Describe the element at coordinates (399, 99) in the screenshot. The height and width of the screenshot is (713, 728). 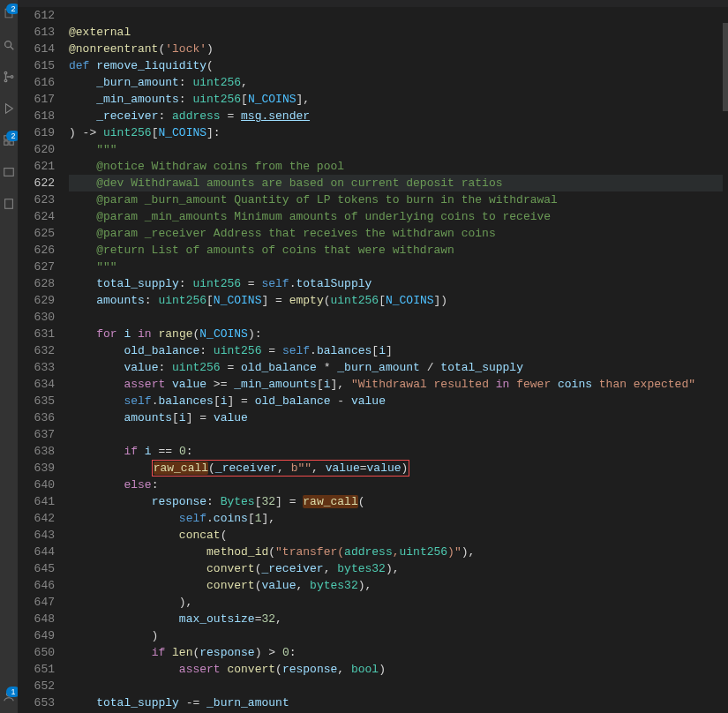
I see `code-line: _min_amounts: uint256[N_COINS],` at that location.